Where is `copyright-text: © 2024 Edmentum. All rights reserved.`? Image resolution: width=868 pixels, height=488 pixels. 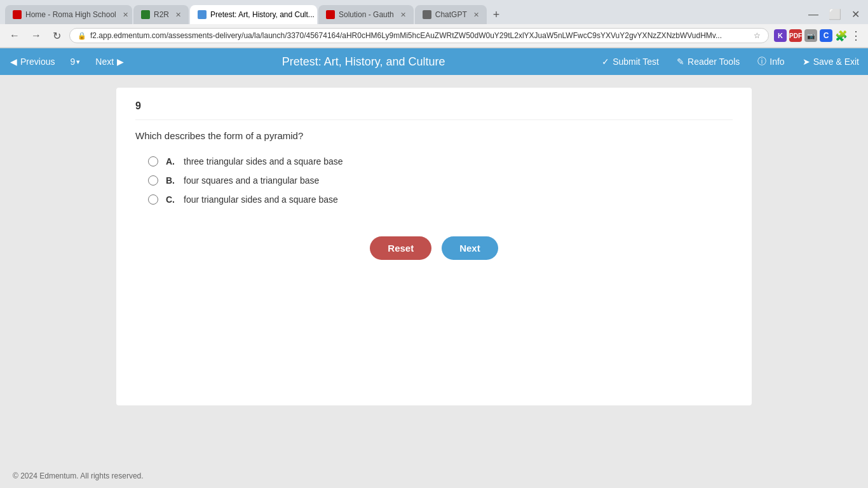 copyright-text: © 2024 Edmentum. All rights reserved. is located at coordinates (78, 476).